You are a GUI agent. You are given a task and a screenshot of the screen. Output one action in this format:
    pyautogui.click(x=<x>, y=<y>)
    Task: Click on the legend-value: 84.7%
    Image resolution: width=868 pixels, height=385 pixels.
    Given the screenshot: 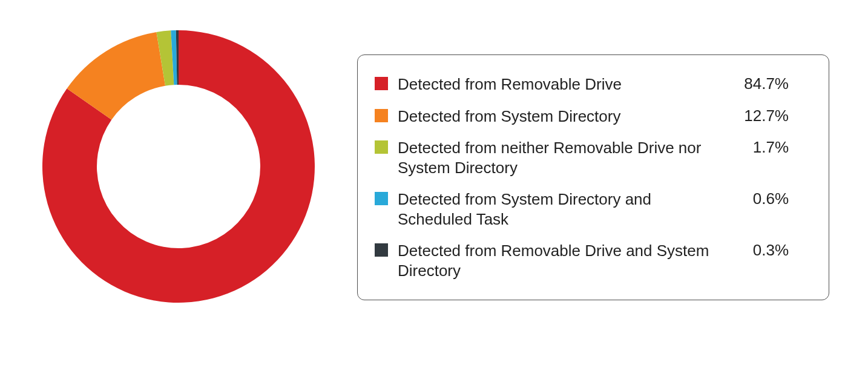 What is the action you would take?
    pyautogui.click(x=761, y=84)
    